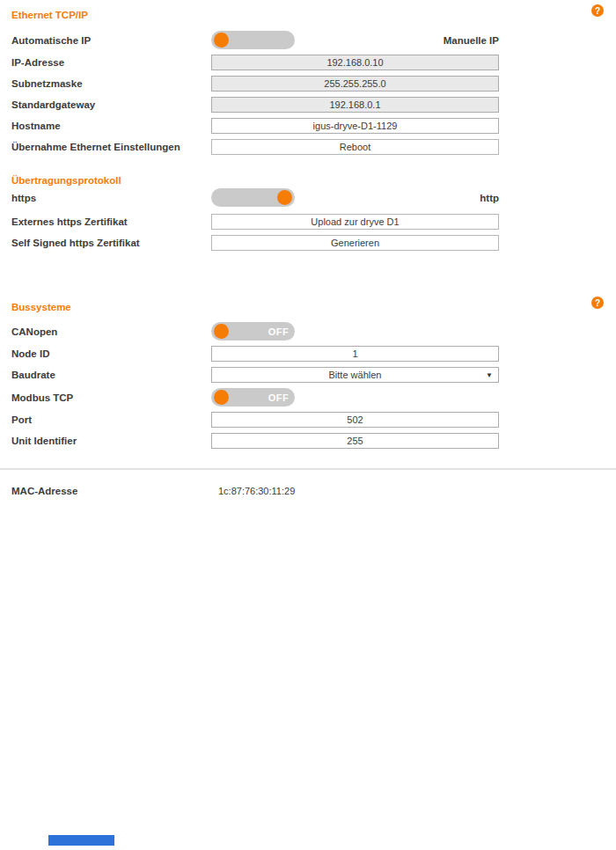 The height and width of the screenshot is (850, 616). What do you see at coordinates (111, 40) in the screenshot?
I see `automatic-ip-label: Automatische IP` at bounding box center [111, 40].